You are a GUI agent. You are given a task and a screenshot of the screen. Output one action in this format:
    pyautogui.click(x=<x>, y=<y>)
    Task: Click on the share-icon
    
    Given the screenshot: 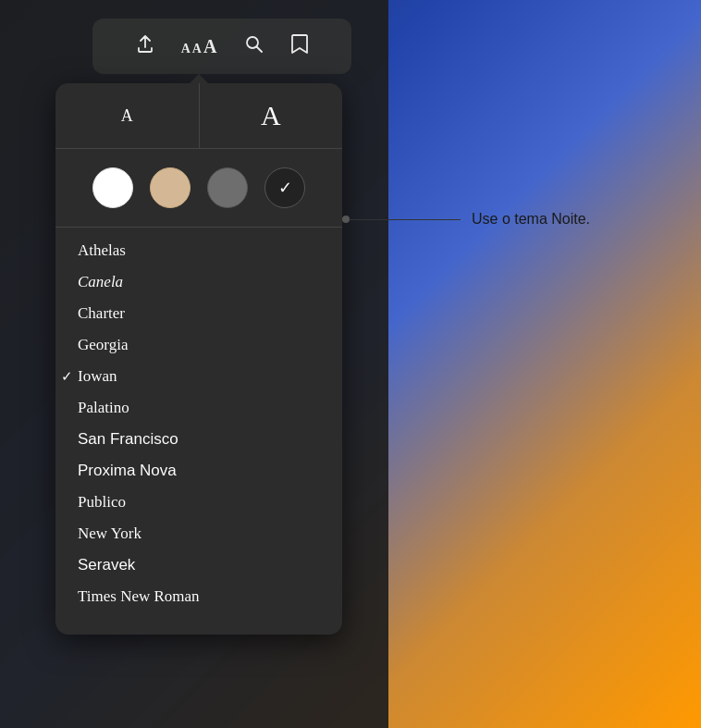 What is the action you would take?
    pyautogui.click(x=145, y=46)
    